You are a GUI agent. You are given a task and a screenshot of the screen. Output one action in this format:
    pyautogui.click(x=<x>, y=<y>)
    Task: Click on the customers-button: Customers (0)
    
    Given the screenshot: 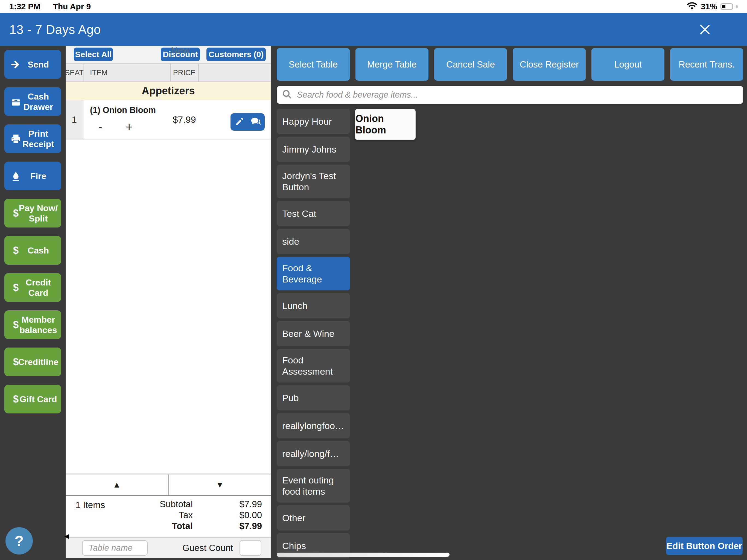 What is the action you would take?
    pyautogui.click(x=236, y=54)
    